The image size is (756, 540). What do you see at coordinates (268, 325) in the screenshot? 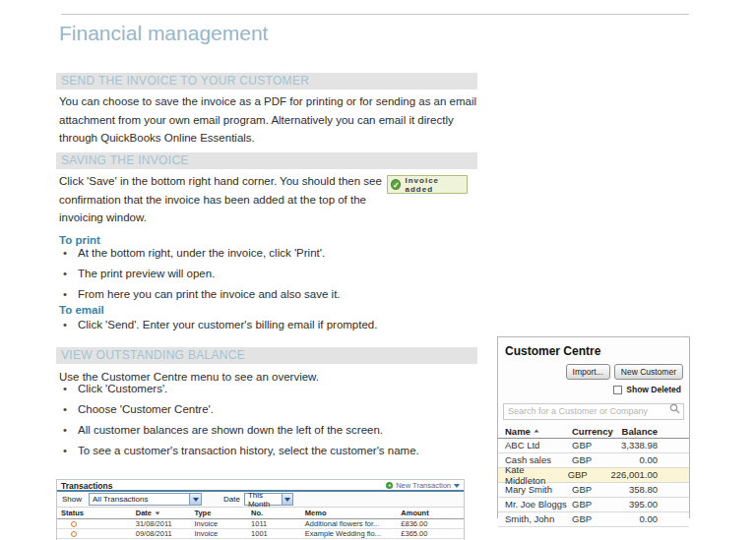
I see `list-item: •Click 'Send'. Enter your customer's bil…` at bounding box center [268, 325].